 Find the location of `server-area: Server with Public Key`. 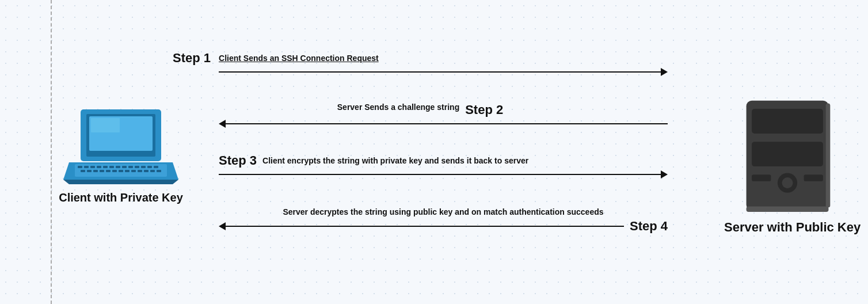

server-area: Server with Public Key is located at coordinates (787, 166).